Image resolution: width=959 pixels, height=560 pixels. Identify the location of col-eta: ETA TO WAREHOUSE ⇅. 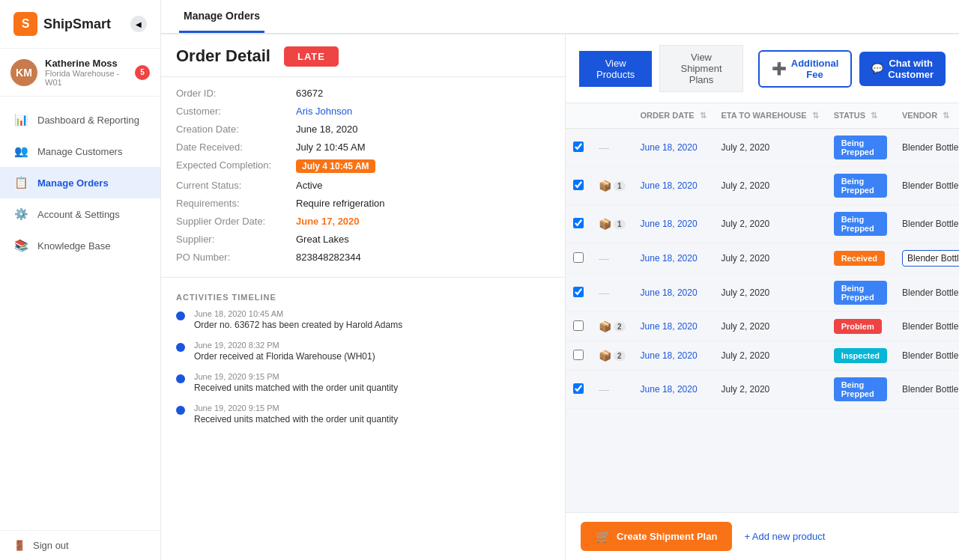
(770, 116).